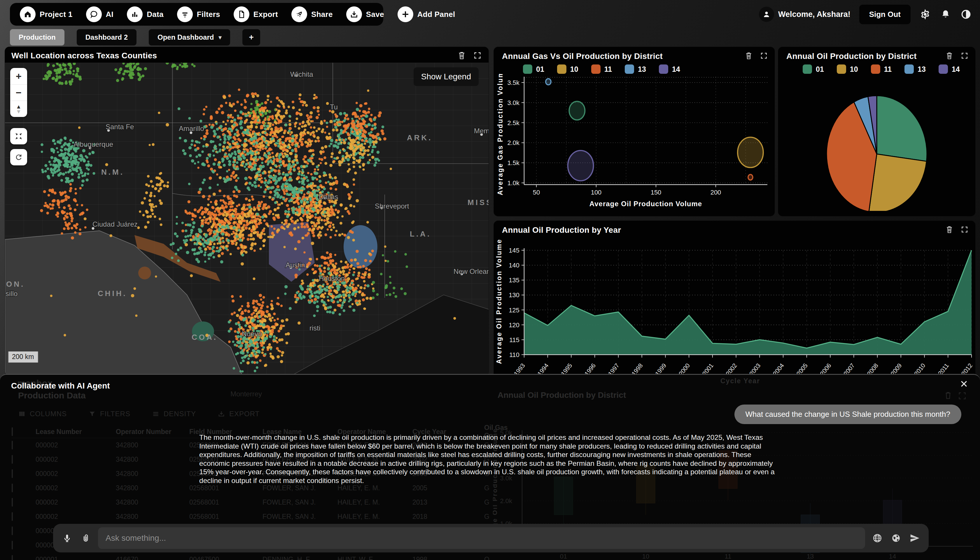  I want to click on nav-data-label: Data, so click(155, 15).